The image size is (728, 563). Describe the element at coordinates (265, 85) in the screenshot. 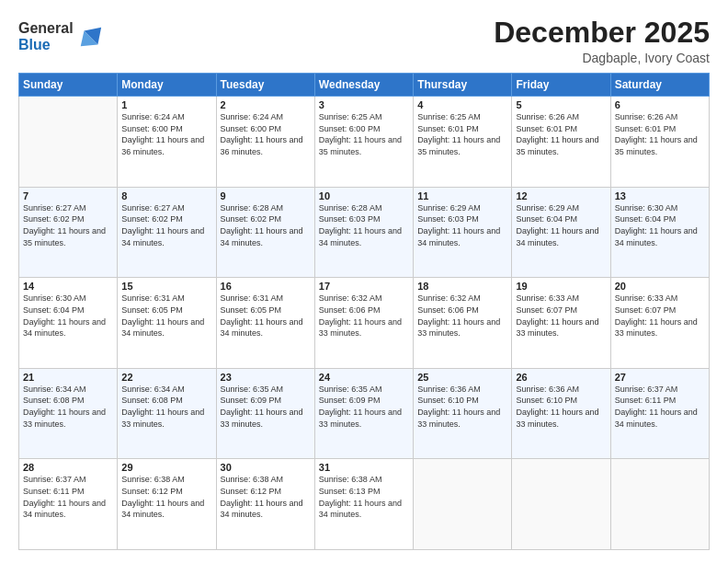

I see `col-tuesday: Tuesday` at that location.